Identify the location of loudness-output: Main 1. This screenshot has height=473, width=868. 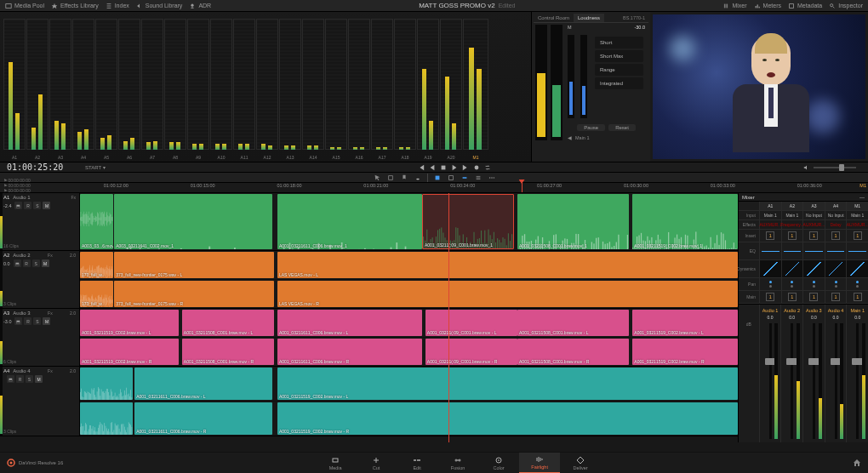
(582, 138).